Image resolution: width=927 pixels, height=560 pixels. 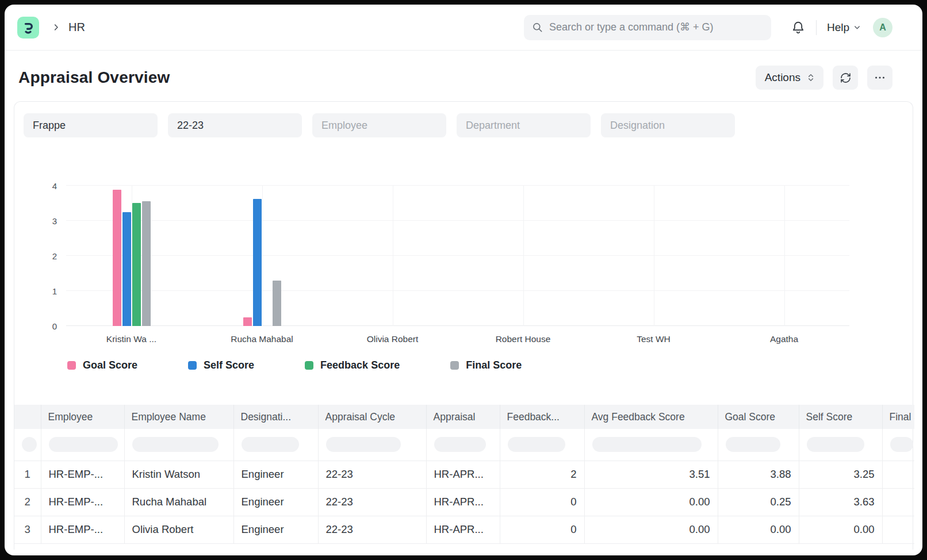 I want to click on column-header-appraisal-cycle: Appraisal Cycle, so click(x=372, y=417).